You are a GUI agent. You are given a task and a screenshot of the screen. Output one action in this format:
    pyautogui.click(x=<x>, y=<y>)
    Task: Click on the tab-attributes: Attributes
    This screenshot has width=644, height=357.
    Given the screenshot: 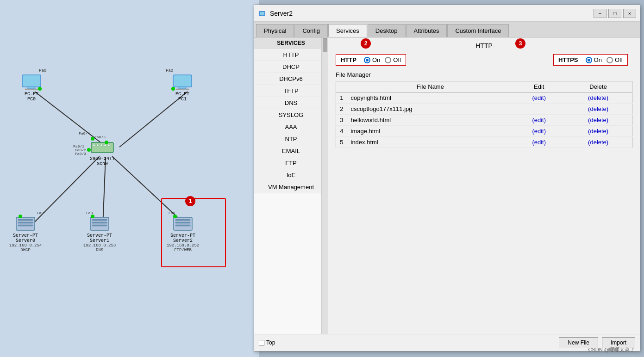 What is the action you would take?
    pyautogui.click(x=427, y=31)
    